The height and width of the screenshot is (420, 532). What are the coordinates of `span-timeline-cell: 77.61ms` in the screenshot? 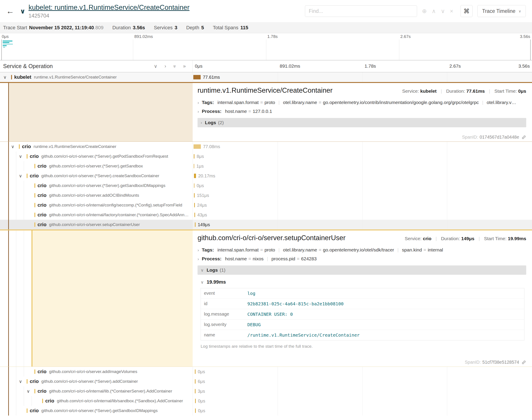 It's located at (362, 77).